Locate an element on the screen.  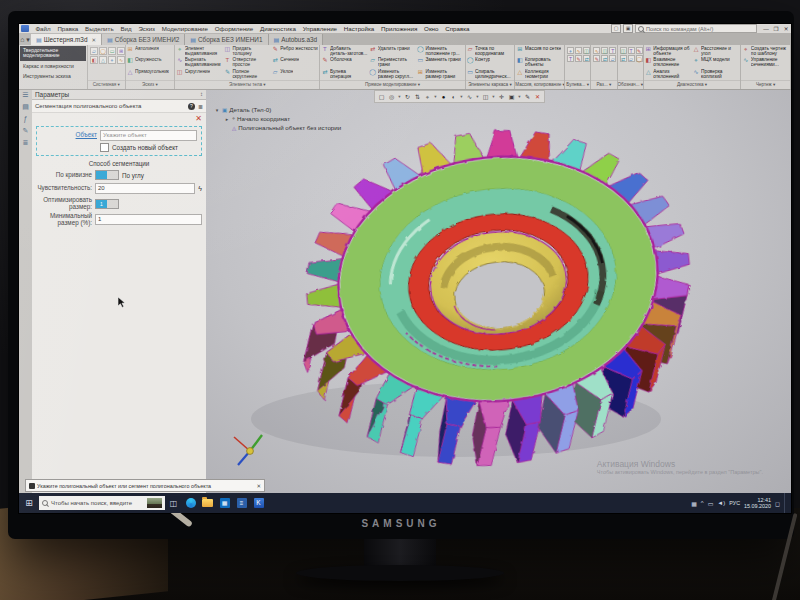
hidden-icons-chevron: ^ is located at coordinates (702, 503).